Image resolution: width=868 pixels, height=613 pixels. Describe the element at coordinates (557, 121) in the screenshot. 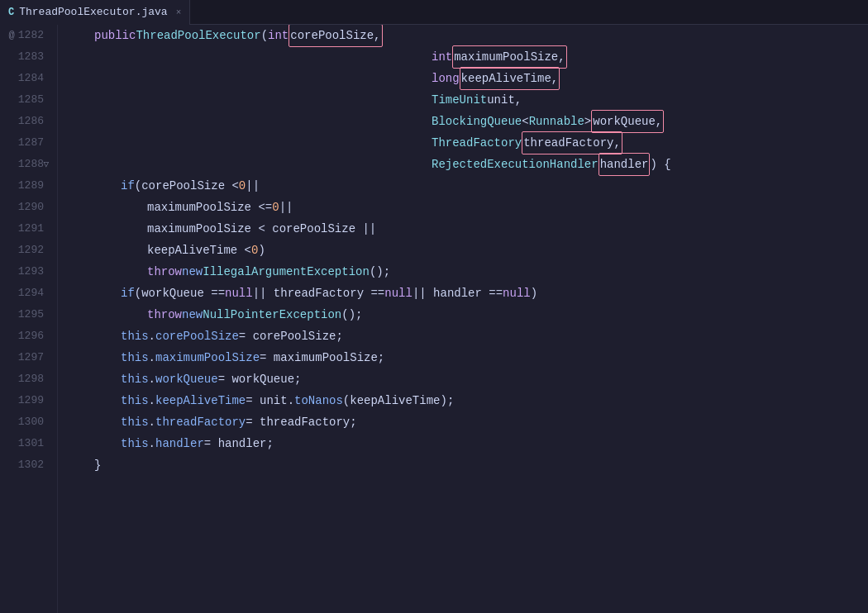

I see `type-runnable: Runnable` at that location.